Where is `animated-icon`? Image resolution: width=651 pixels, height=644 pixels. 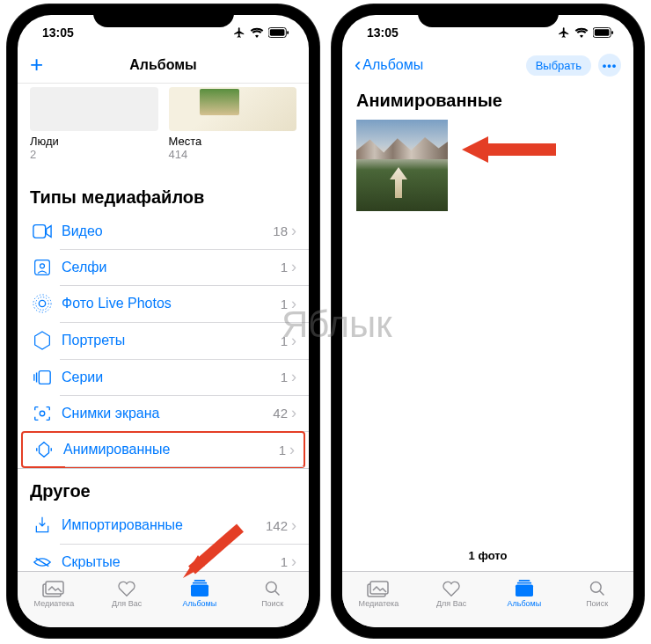 animated-icon is located at coordinates (44, 450).